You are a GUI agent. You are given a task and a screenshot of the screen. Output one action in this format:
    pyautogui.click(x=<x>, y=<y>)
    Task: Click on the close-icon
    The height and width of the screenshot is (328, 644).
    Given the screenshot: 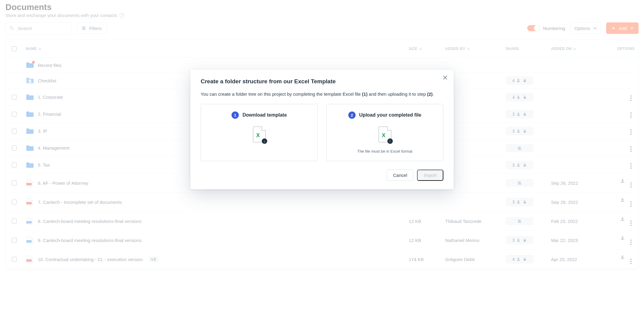 What is the action you would take?
    pyautogui.click(x=445, y=78)
    